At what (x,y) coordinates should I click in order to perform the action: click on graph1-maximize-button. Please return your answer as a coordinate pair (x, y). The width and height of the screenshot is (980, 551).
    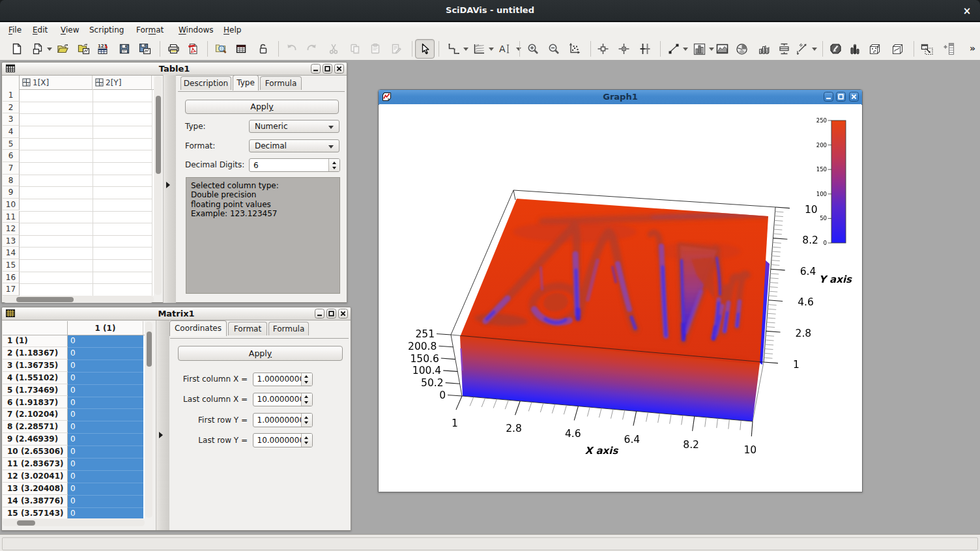
    Looking at the image, I should click on (841, 97).